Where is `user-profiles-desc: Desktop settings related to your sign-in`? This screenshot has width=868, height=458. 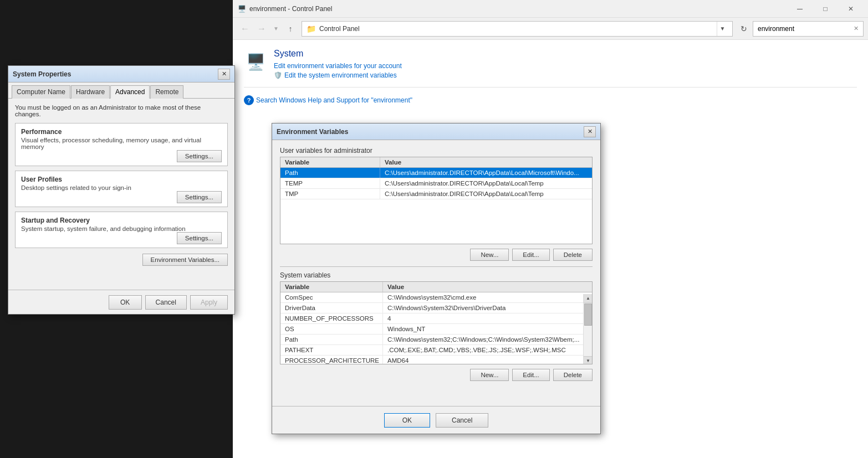
user-profiles-desc: Desktop settings related to your sign-in is located at coordinates (121, 188).